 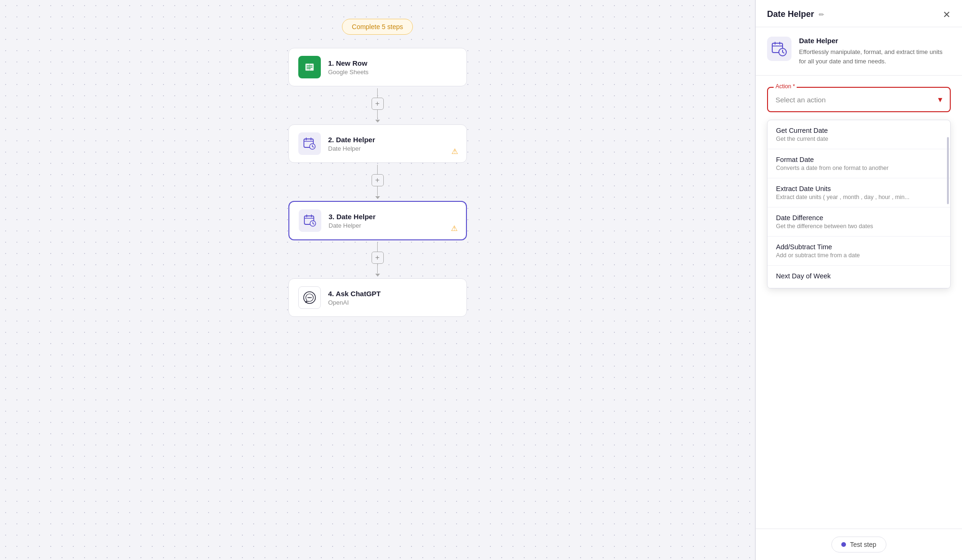 What do you see at coordinates (948, 171) in the screenshot?
I see `dropdown-scrollbar` at bounding box center [948, 171].